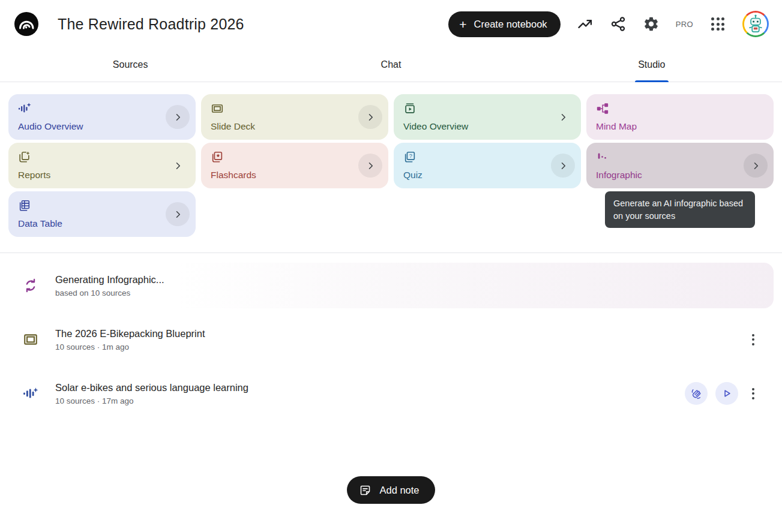 The width and height of the screenshot is (782, 532). I want to click on item-text: Generating Infographic... based on 10 so…, so click(110, 285).